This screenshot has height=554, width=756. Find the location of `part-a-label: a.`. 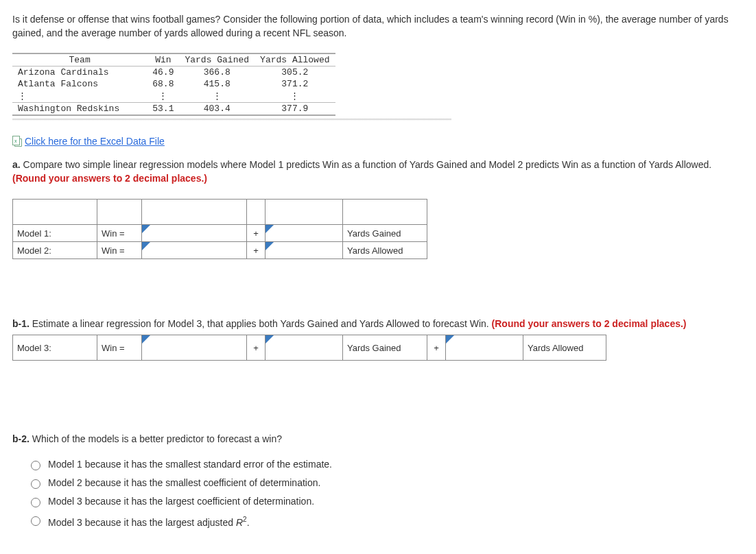

part-a-label: a. is located at coordinates (16, 165).